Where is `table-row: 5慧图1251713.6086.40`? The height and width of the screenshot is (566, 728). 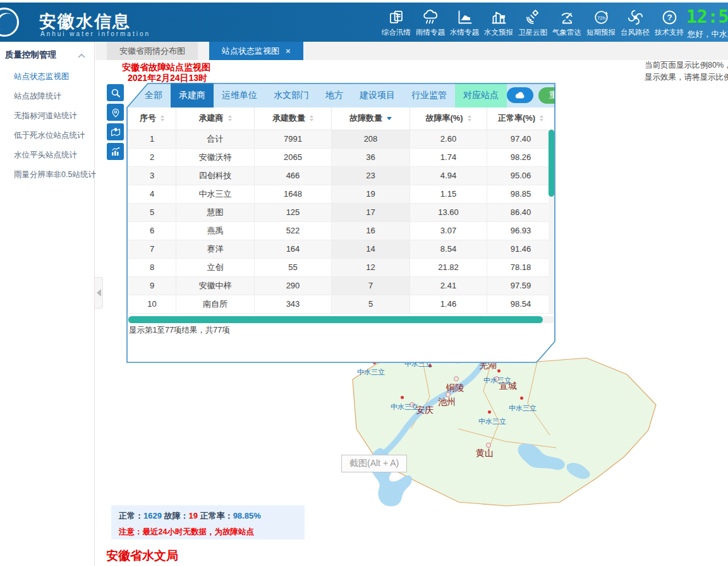 table-row: 5慧图1251713.6086.40 is located at coordinates (341, 212).